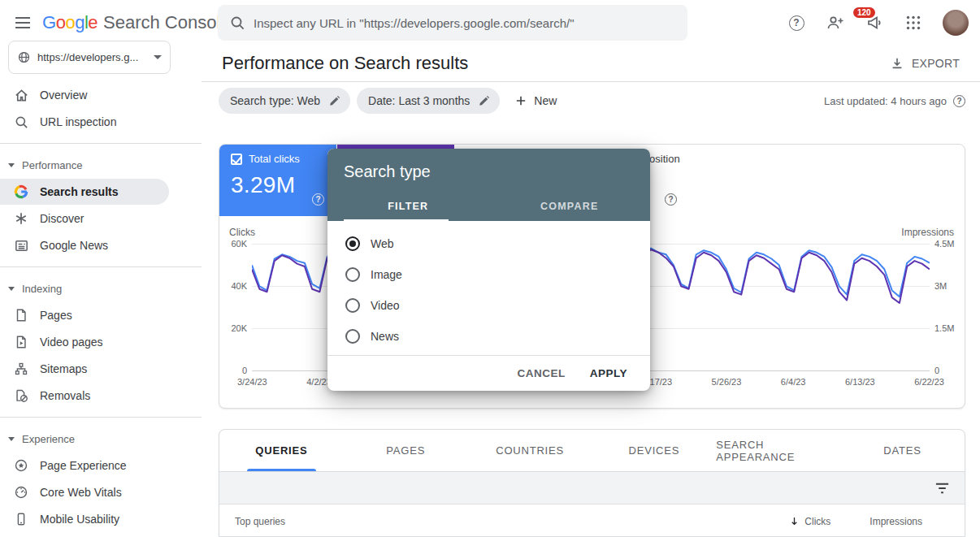 This screenshot has height=537, width=980. Describe the element at coordinates (408, 206) in the screenshot. I see `dialog-tab: FILTER` at that location.